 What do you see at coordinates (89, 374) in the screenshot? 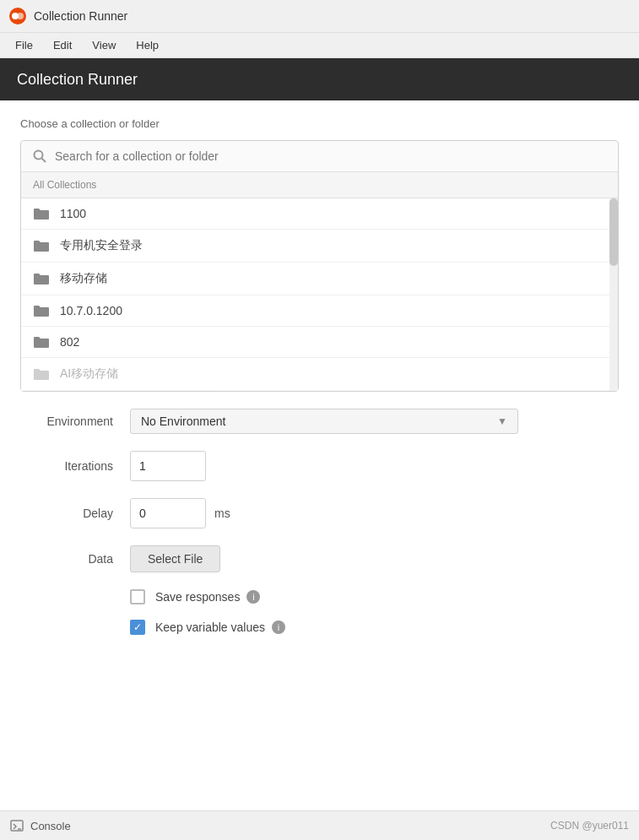
I see `collection-name: AI移动存储` at bounding box center [89, 374].